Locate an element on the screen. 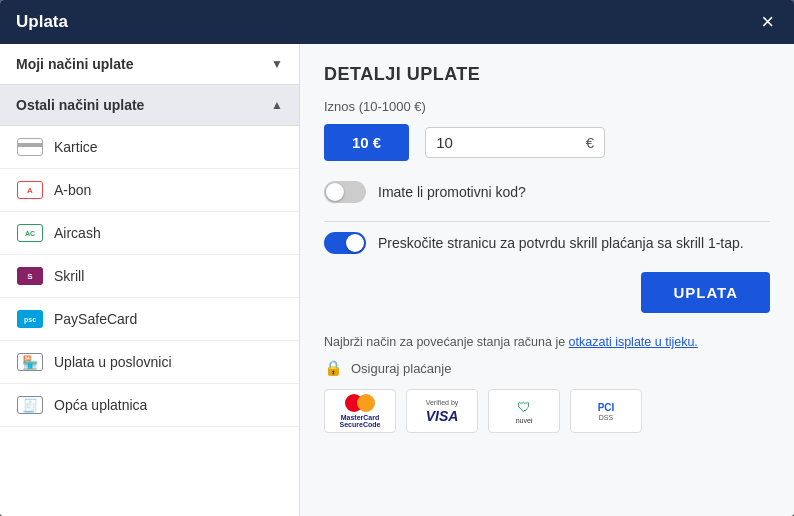 This screenshot has width=794, height=516. amount-input-wrap: € is located at coordinates (515, 142).